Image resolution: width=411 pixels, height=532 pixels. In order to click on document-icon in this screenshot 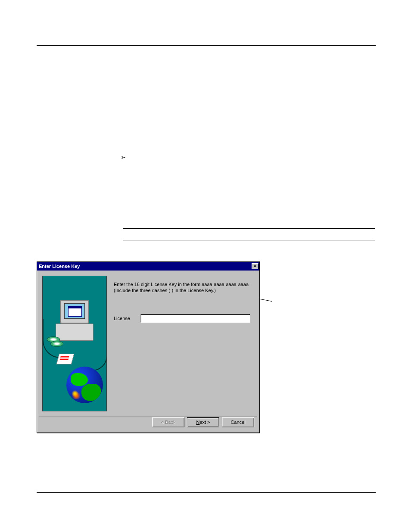, I will do `click(65, 359)`.